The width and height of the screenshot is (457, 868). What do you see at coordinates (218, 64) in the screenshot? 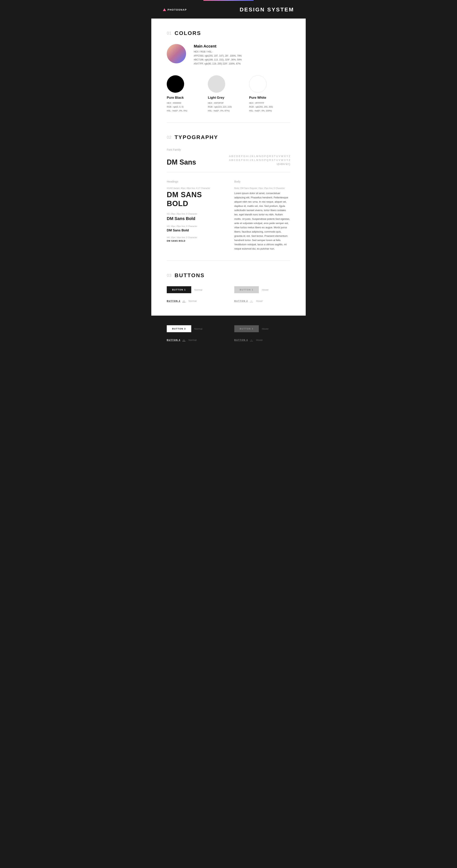
I see `accent-line3: #5A77FF, rgb(90, 119, 255) 229°, 100%, 6…` at bounding box center [218, 64].